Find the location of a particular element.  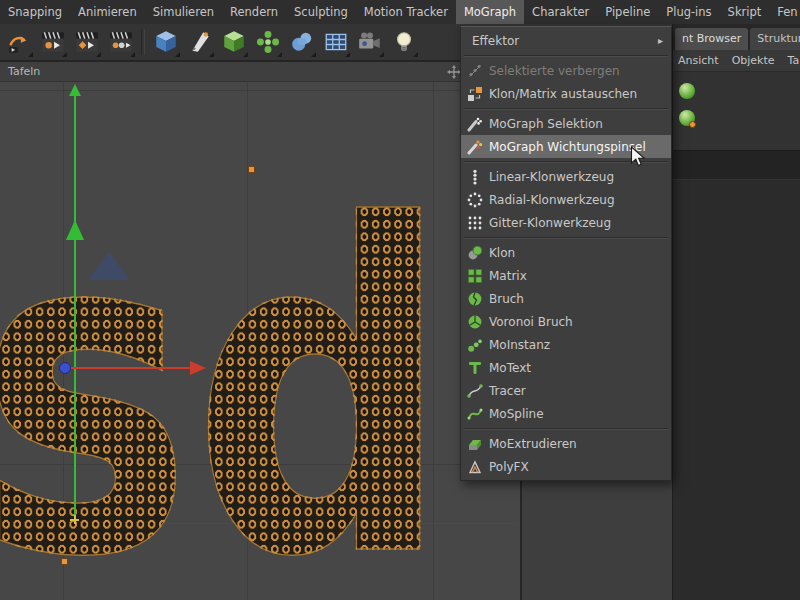

x-axis-arrowhead-icon is located at coordinates (198, 368).